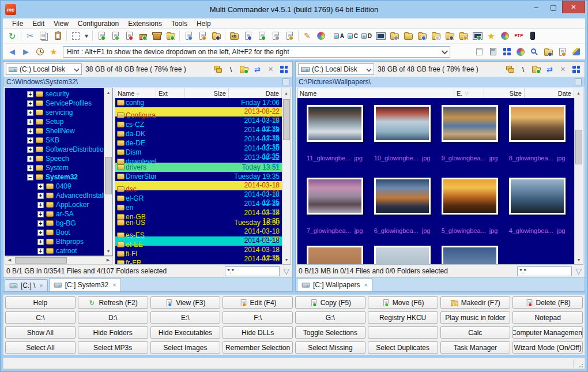 This screenshot has width=588, height=372. I want to click on grid-view-icon, so click(507, 52).